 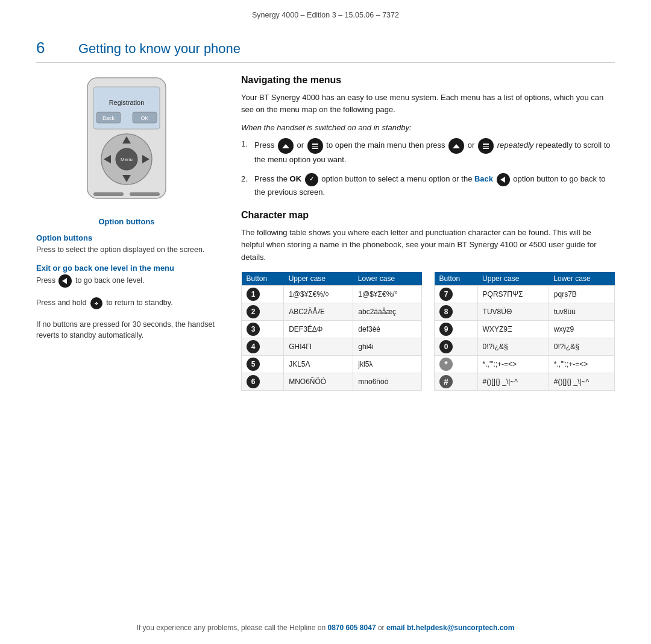 I want to click on svg-text: OK, so click(x=145, y=118).